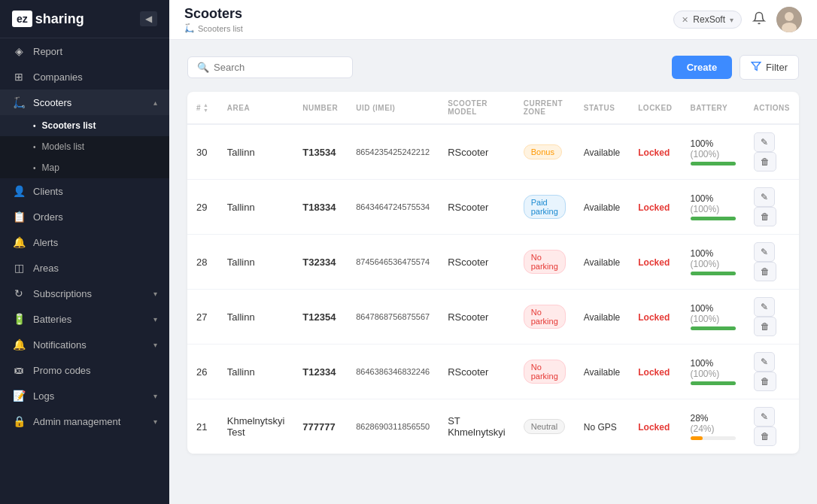 This screenshot has width=817, height=504. What do you see at coordinates (51, 168) in the screenshot?
I see `sub-item-label: Map` at bounding box center [51, 168].